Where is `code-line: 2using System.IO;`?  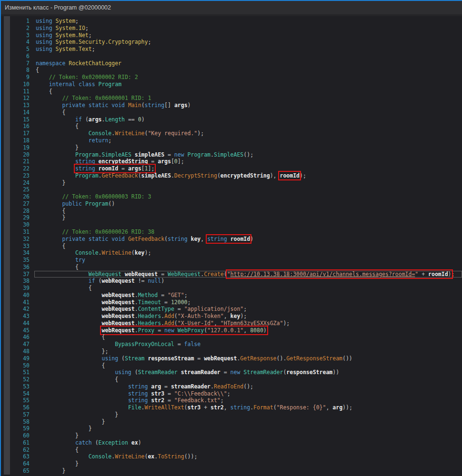
code-line: 2using System.IO; is located at coordinates (231, 29).